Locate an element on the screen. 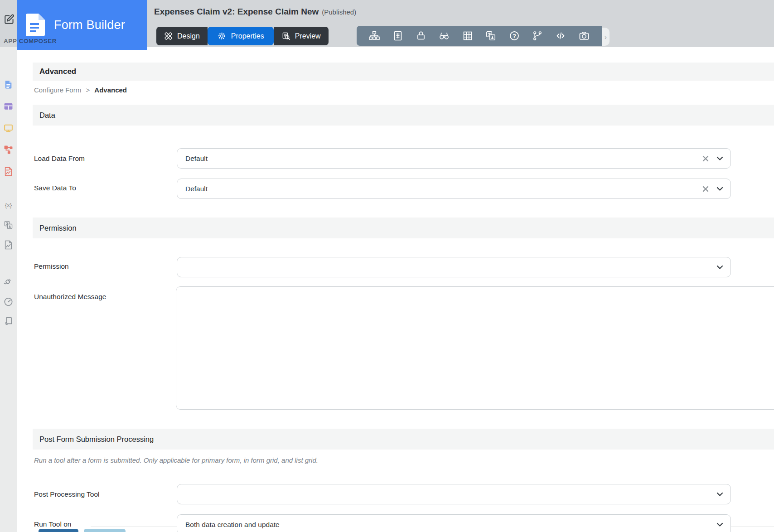 The image size is (774, 532). form-builder-icon is located at coordinates (8, 84).